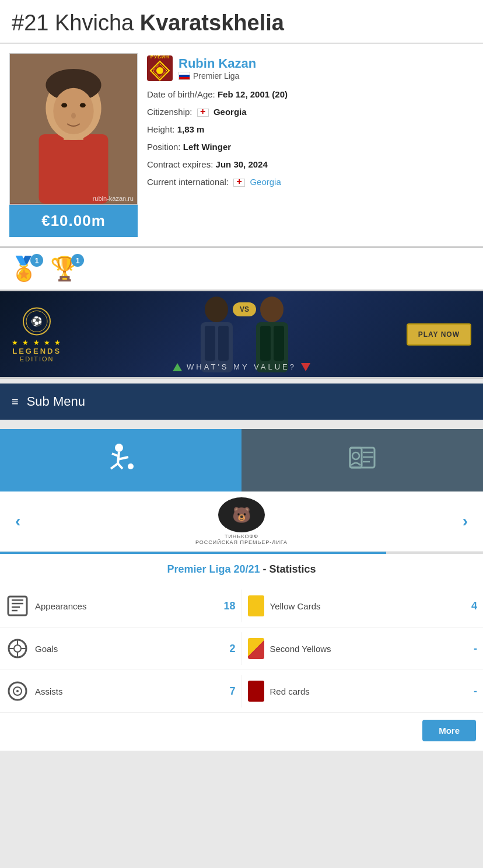 Image resolution: width=483 pixels, height=868 pixels. What do you see at coordinates (310, 182) in the screenshot?
I see `international-row: Current international: Georgia` at bounding box center [310, 182].